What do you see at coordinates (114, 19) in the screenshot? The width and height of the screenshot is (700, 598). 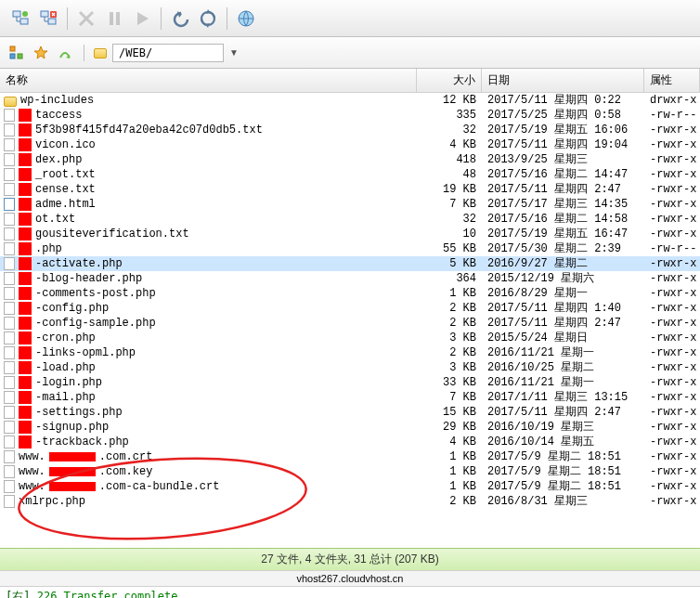 I see `pause-icon` at bounding box center [114, 19].